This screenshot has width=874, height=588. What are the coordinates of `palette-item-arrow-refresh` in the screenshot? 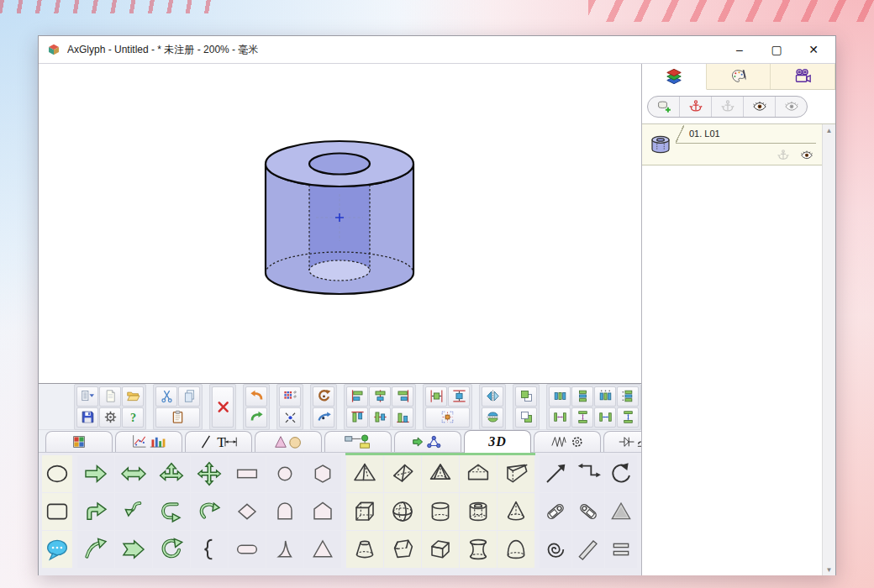 It's located at (171, 549).